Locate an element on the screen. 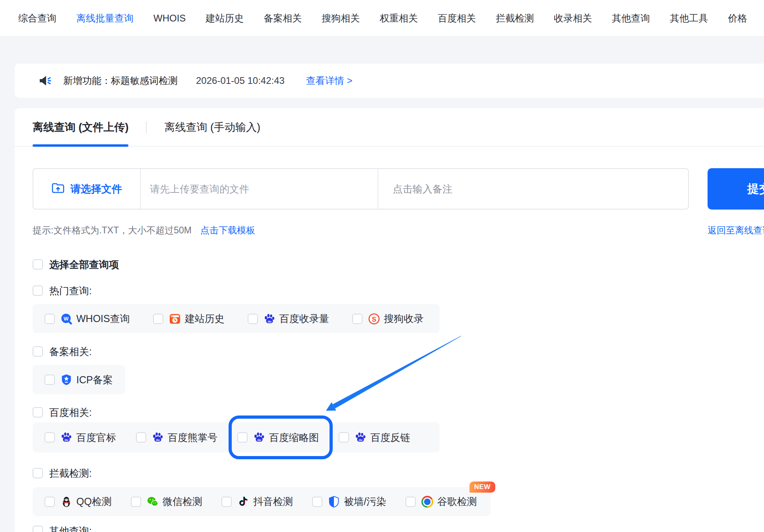  query-option: du百度缩略图 is located at coordinates (278, 437).